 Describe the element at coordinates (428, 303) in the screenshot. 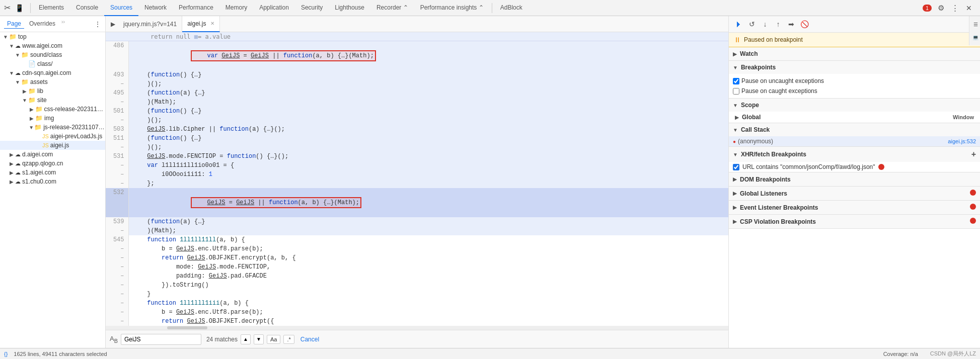

I see `line-code: function 1ll1lll1iii(a, b) {` at that location.